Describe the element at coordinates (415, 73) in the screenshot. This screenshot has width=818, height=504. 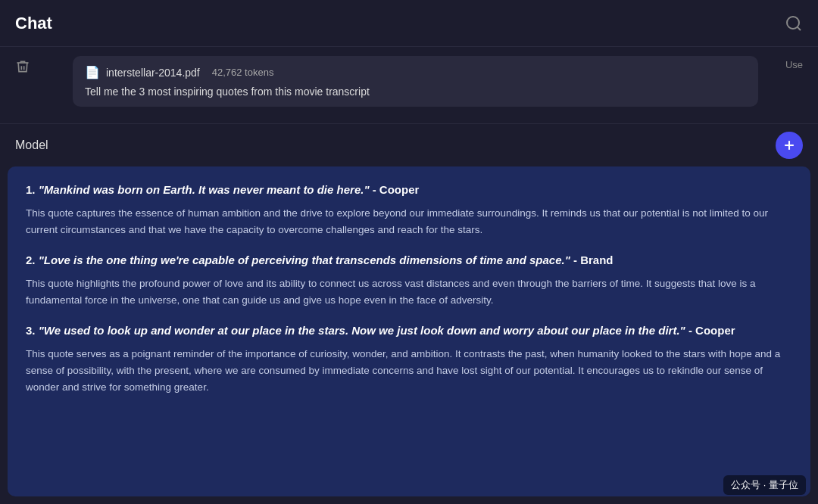
I see `file-attachment: 📄 interstellar-2014.pdf 42,762 tokens` at that location.